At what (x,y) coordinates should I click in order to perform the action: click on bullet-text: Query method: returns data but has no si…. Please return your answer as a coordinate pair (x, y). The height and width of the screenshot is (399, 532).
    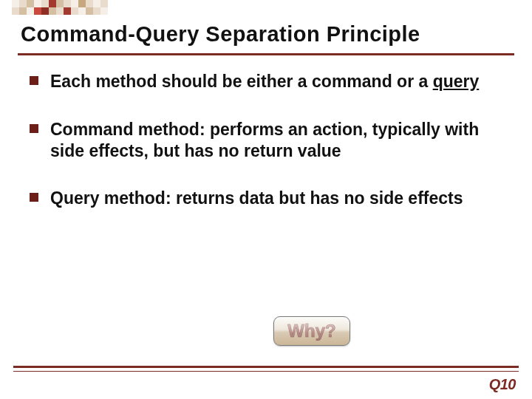
    Looking at the image, I should click on (257, 198).